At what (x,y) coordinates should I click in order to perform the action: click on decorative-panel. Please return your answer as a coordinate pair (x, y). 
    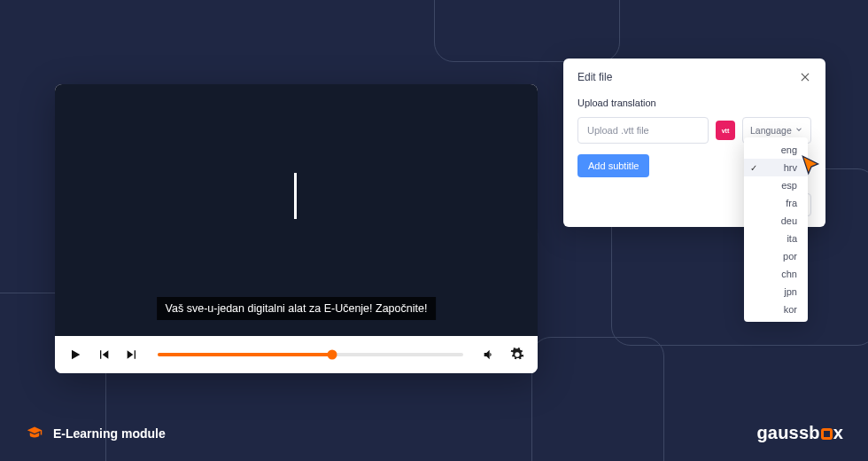
    Looking at the image, I should click on (527, 31).